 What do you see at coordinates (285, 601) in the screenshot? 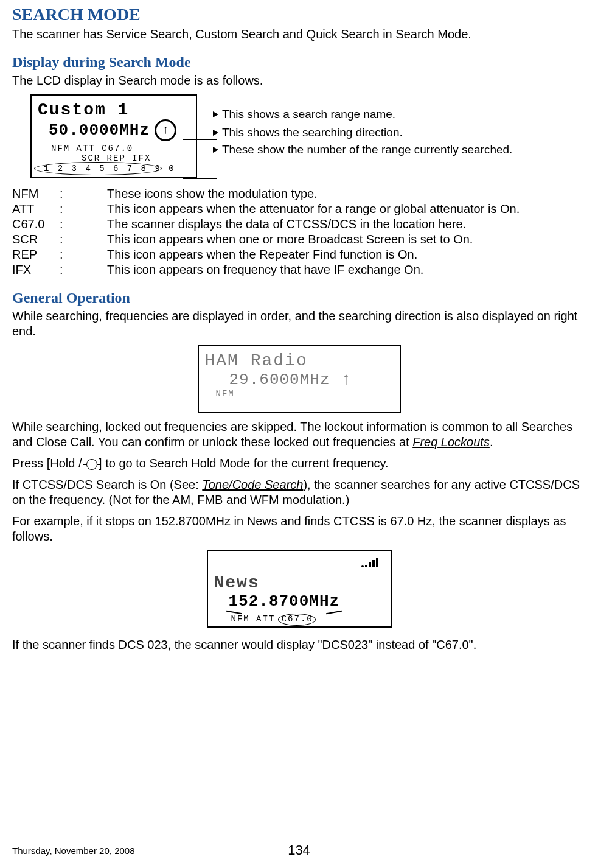
I see `lcd3-freq: 152.8700MHz` at bounding box center [285, 601].